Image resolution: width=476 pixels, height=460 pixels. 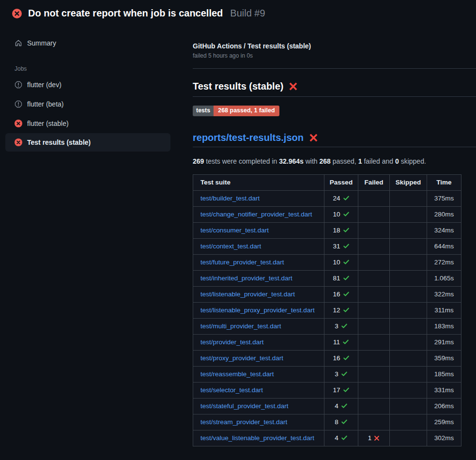 What do you see at coordinates (88, 104) in the screenshot?
I see `sidebar-item-flutter-beta: flutter (beta)` at bounding box center [88, 104].